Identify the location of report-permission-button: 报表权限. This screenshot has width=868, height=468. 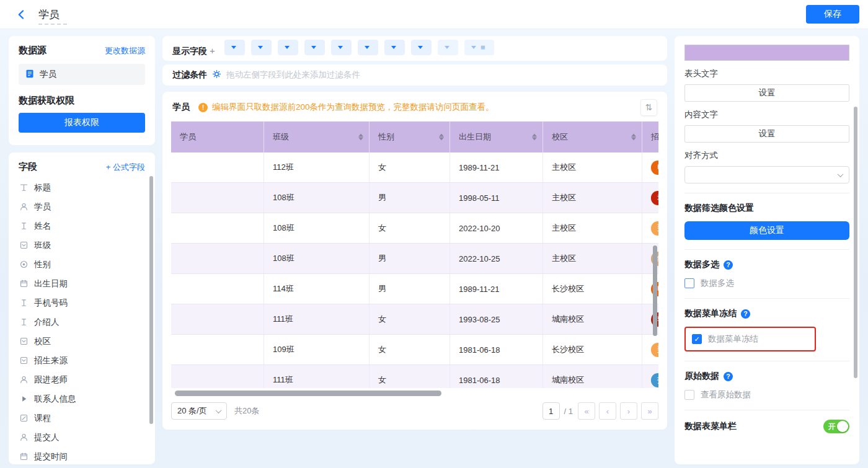
(82, 123).